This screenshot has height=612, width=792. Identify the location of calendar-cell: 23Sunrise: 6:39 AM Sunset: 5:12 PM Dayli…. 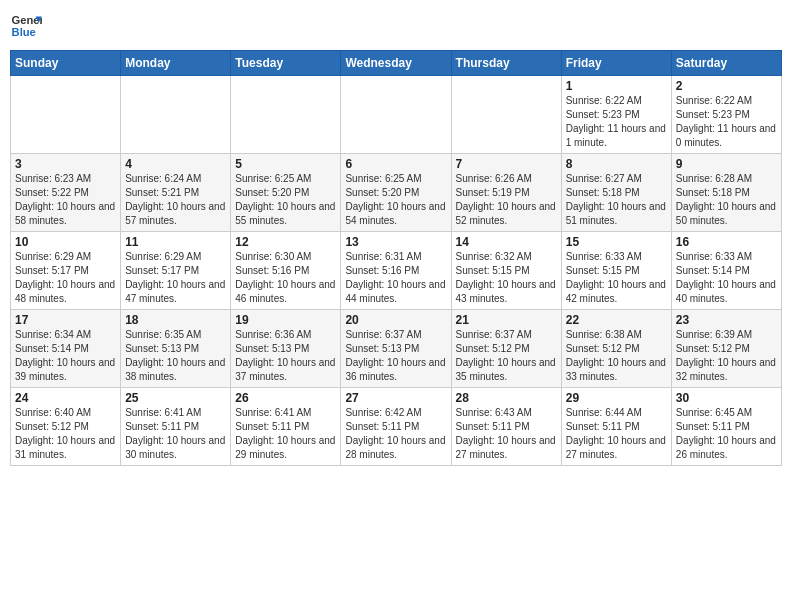
(726, 349).